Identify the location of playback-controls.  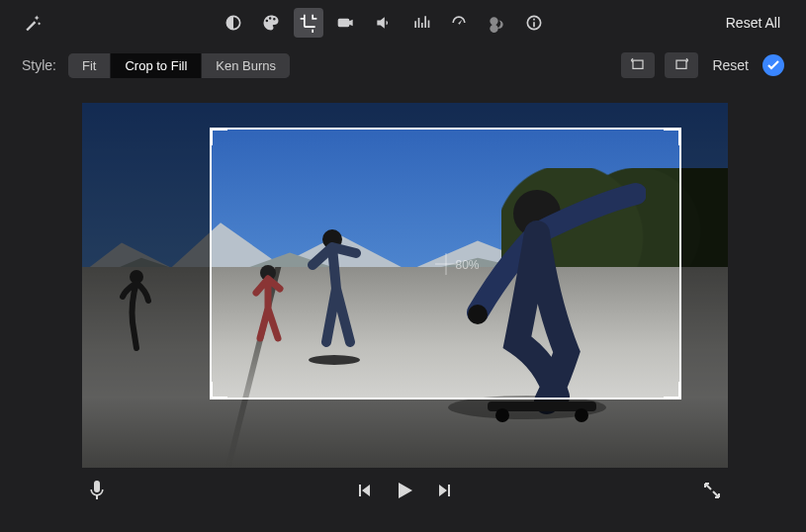
(404, 490).